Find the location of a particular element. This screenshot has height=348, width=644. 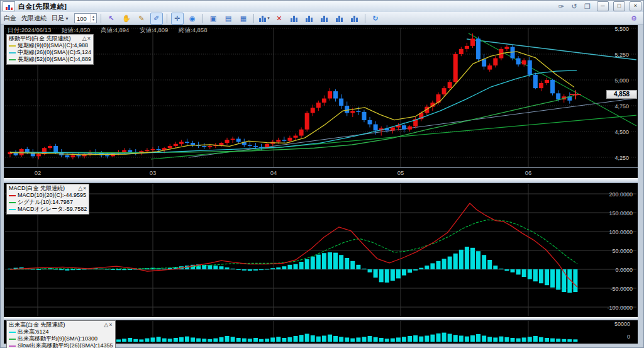

pan-tool-button: ✋ is located at coordinates (126, 19).